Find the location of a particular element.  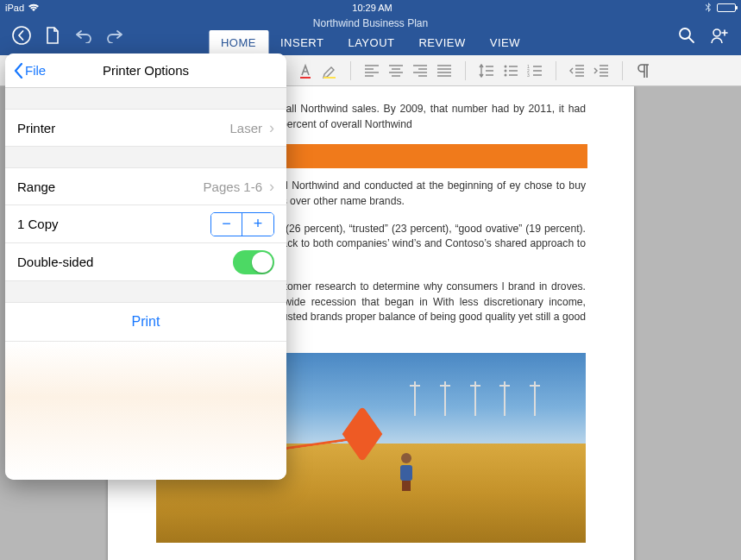

back-button is located at coordinates (22, 35).